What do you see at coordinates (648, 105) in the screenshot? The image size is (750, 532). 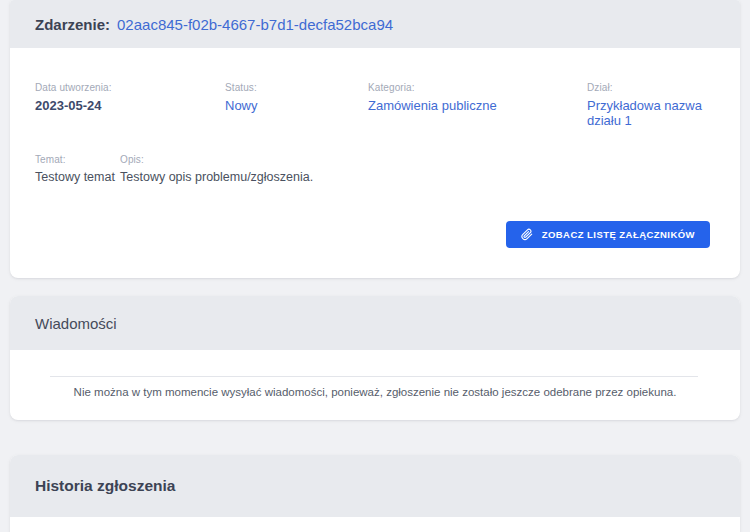 I see `field-department: Dział: Przykładowa nazwa działu 1` at bounding box center [648, 105].